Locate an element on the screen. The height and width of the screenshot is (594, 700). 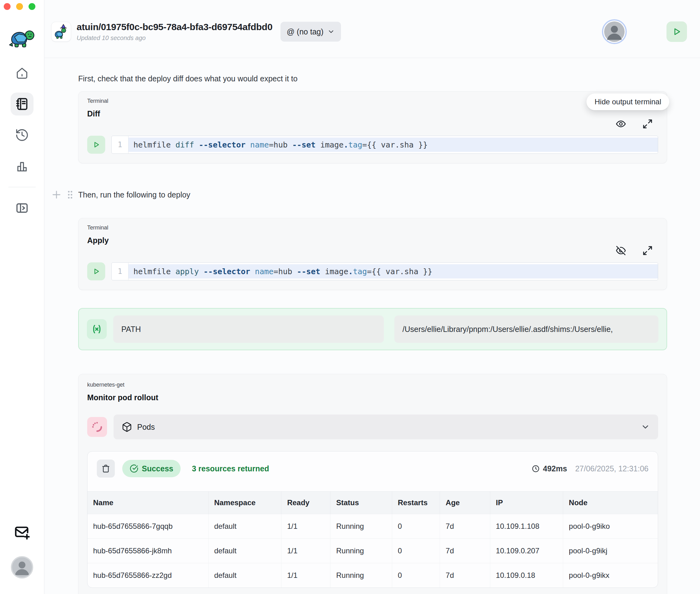
sidebar-divider is located at coordinates (22, 187).